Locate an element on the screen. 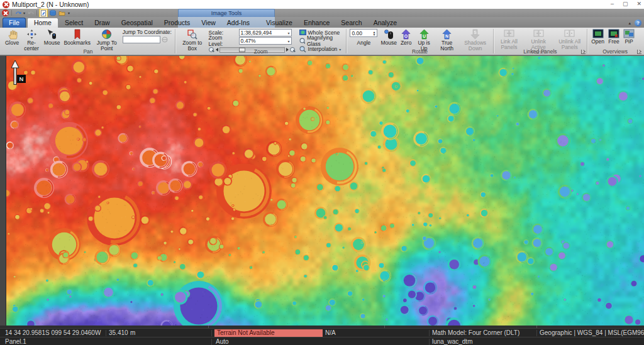 This screenshot has width=644, height=345. panel-name: Panel.1 is located at coordinates (16, 342).